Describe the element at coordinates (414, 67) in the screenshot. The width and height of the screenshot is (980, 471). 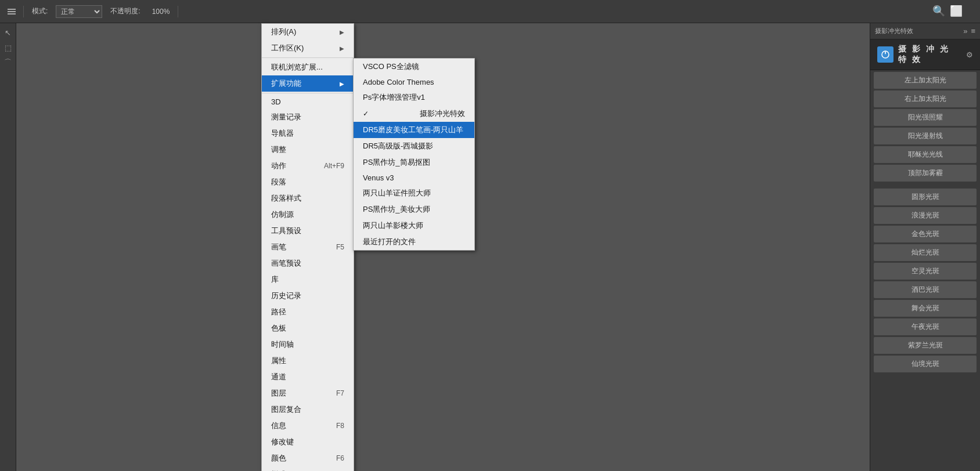
I see `ext-vsco: VSCO PS全滤镜` at that location.